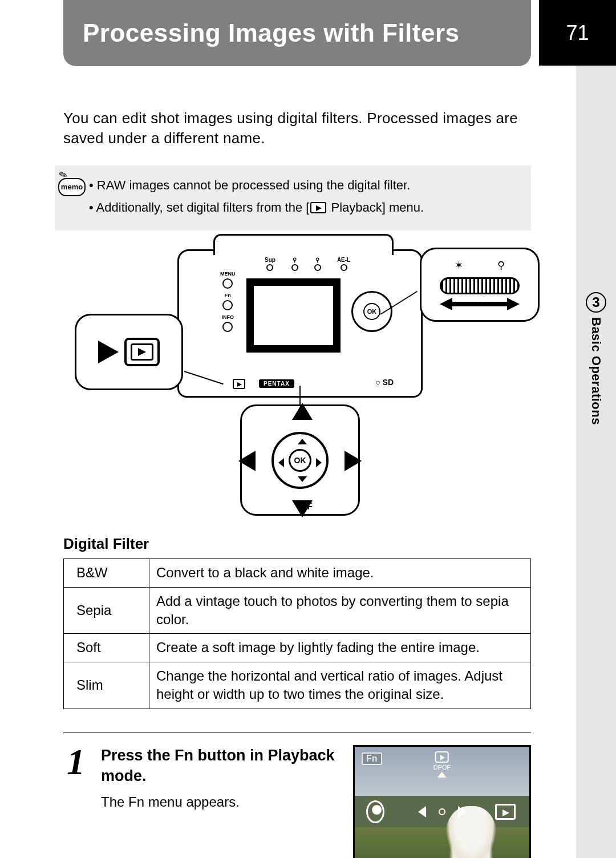  What do you see at coordinates (596, 371) in the screenshot?
I see `chapter-title: Basic Operations` at bounding box center [596, 371].